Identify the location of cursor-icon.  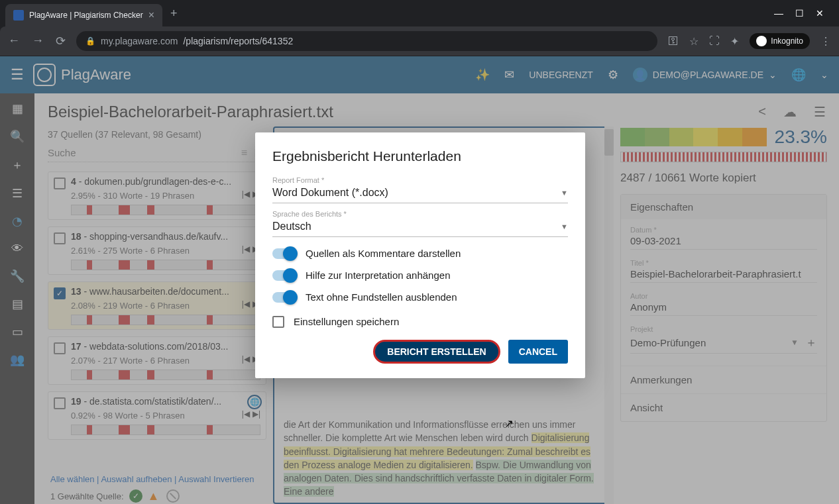
(509, 424).